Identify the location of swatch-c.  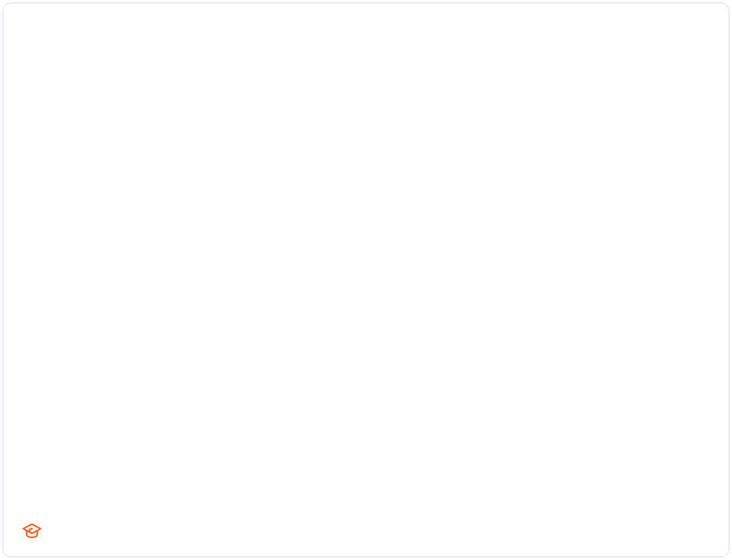
(440, 32).